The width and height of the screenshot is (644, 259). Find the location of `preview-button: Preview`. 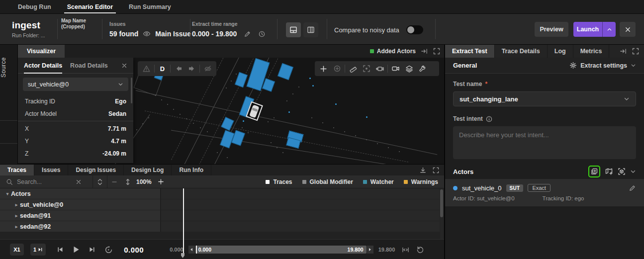

preview-button: Preview is located at coordinates (552, 29).